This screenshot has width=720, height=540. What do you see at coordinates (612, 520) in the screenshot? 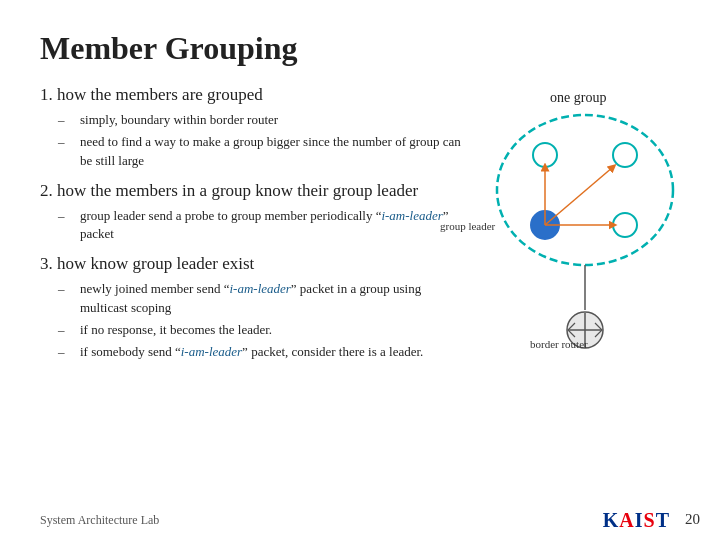
I see `kaist-k: K` at bounding box center [612, 520].